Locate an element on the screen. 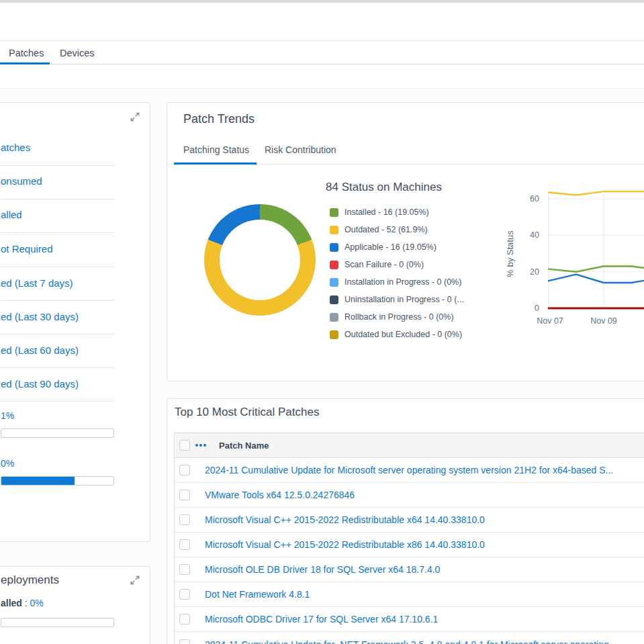  table-row: Dot Net Framework 4.8.1 is located at coordinates (410, 595).